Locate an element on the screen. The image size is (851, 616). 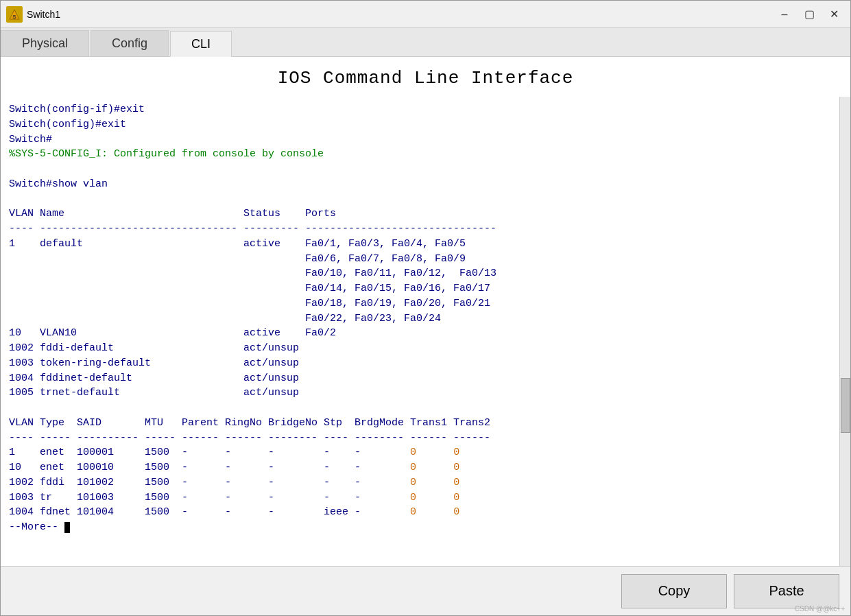
close-button: ✕ is located at coordinates (834, 14).